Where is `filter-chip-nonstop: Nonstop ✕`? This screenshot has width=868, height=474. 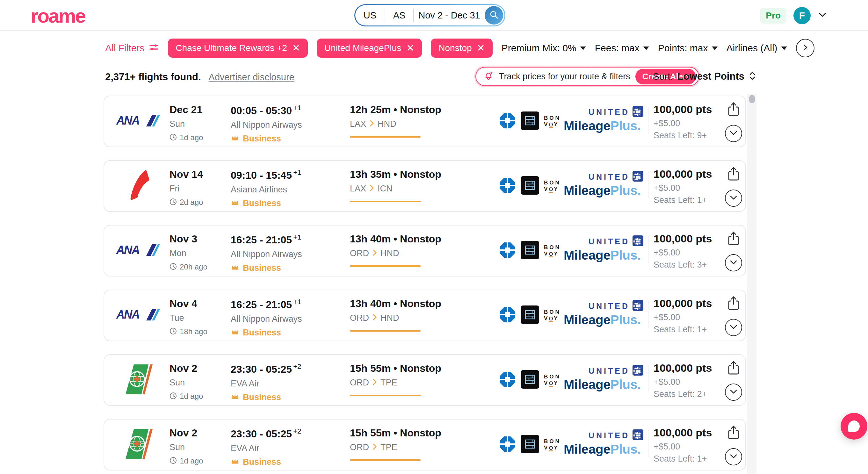 filter-chip-nonstop: Nonstop ✕ is located at coordinates (462, 48).